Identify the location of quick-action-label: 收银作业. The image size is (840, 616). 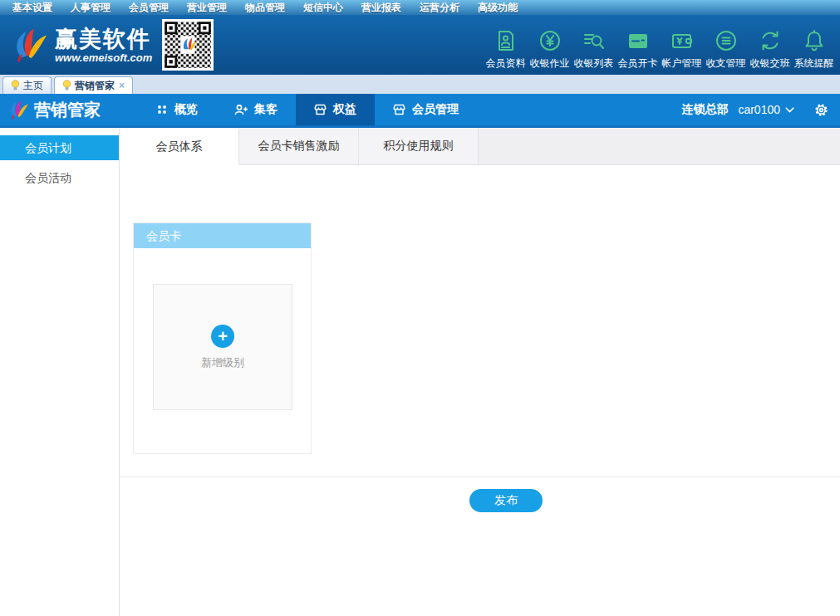
(550, 63).